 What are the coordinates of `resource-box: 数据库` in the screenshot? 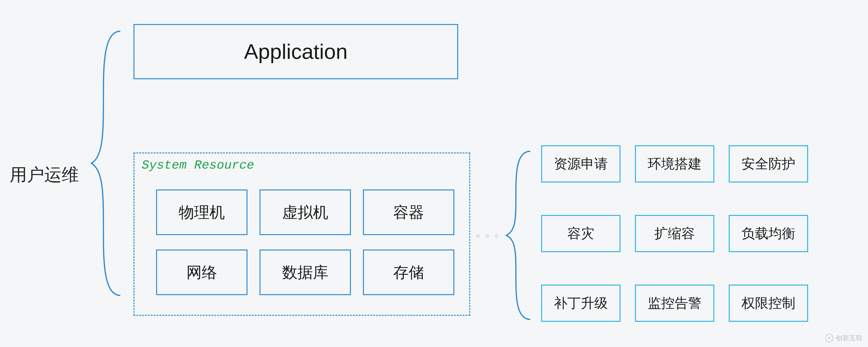 It's located at (305, 272).